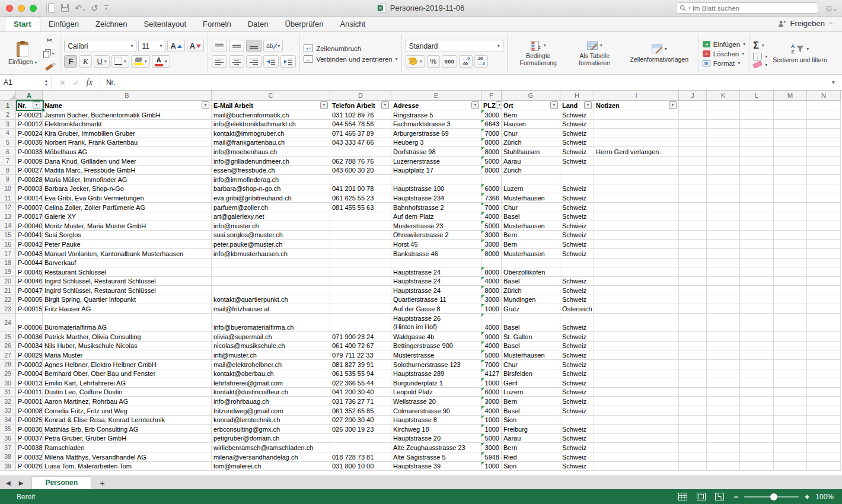 The width and height of the screenshot is (842, 504). Describe the element at coordinates (271, 152) in the screenshot. I see `cell: info@moebenhaus.ch` at that location.